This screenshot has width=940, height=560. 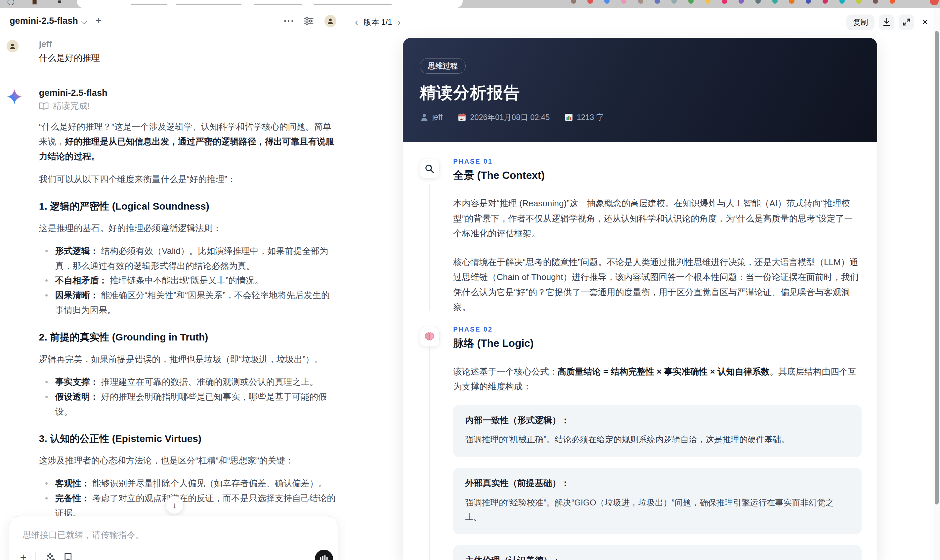 What do you see at coordinates (657, 379) in the screenshot?
I see `phase-paragraph: 该论述基于一个核心公式：高质量结论 = 结构完整性 × 事实准确性 × 认知自律…` at bounding box center [657, 379].